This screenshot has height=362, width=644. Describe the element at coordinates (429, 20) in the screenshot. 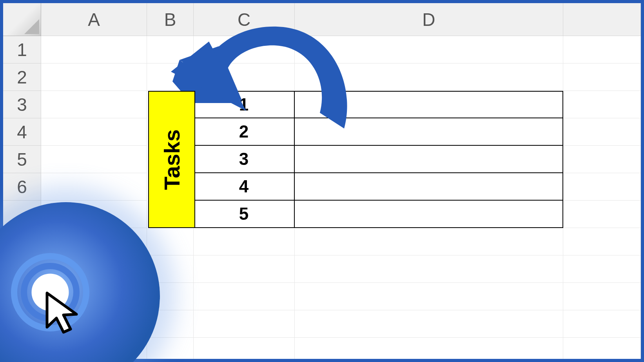

I see `column-header-D: D` at that location.